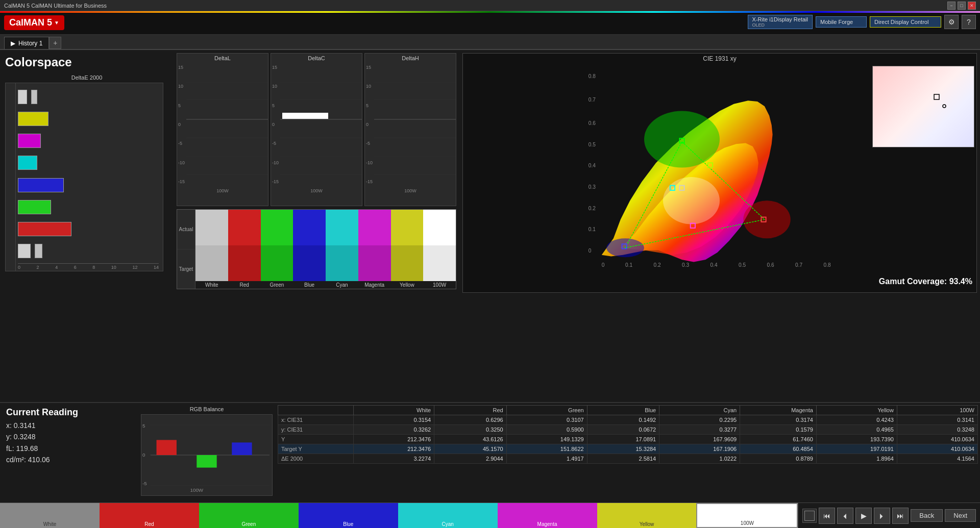 The width and height of the screenshot is (980, 528). What do you see at coordinates (700, 410) in the screenshot?
I see `table-header-cyan: Cyan` at bounding box center [700, 410].